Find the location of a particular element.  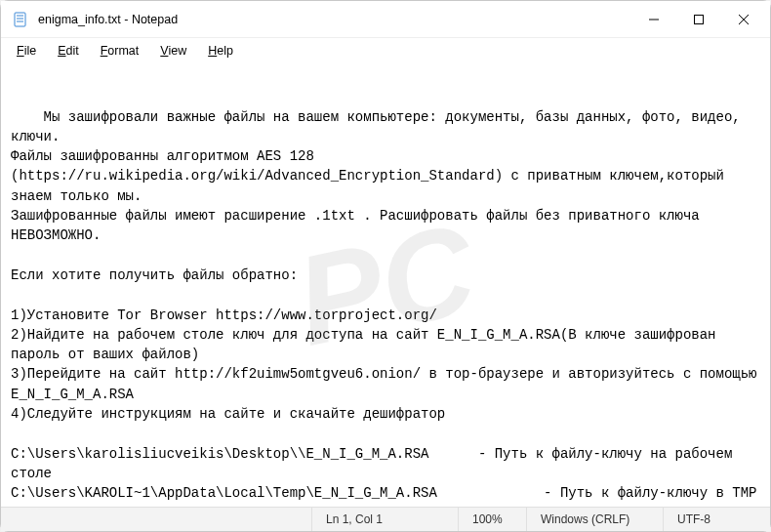

menu-edit: Edit is located at coordinates (68, 51).